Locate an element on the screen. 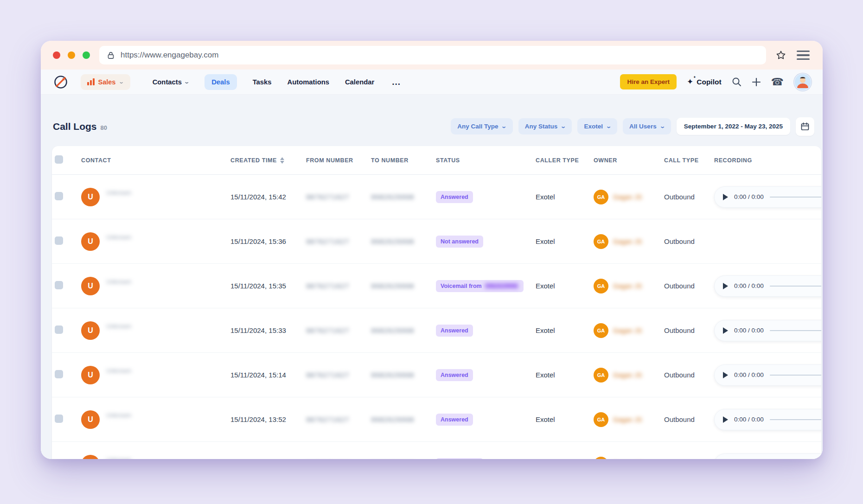 The image size is (863, 504). sparkle-icon: ✦ is located at coordinates (690, 82).